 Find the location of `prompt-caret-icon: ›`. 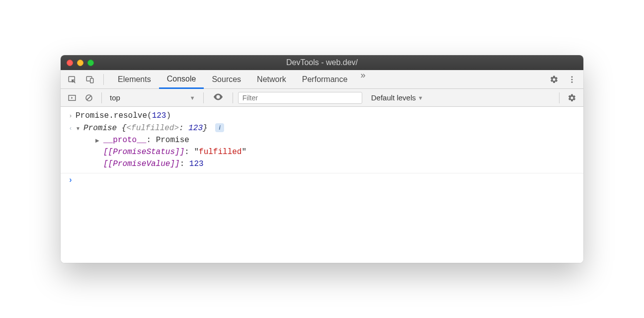

prompt-caret-icon: › is located at coordinates (71, 180).